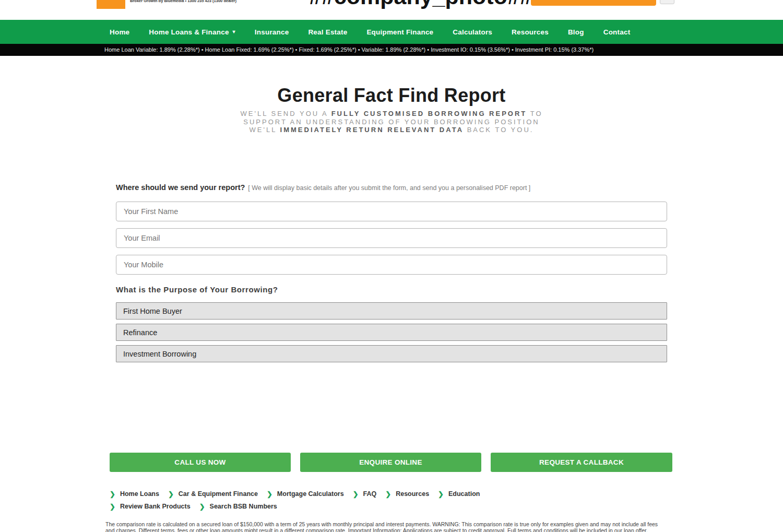 The image size is (783, 532). What do you see at coordinates (382, 524) in the screenshot?
I see `disclaimer-line-1: The comparison rate is calculated on a s…` at bounding box center [382, 524].